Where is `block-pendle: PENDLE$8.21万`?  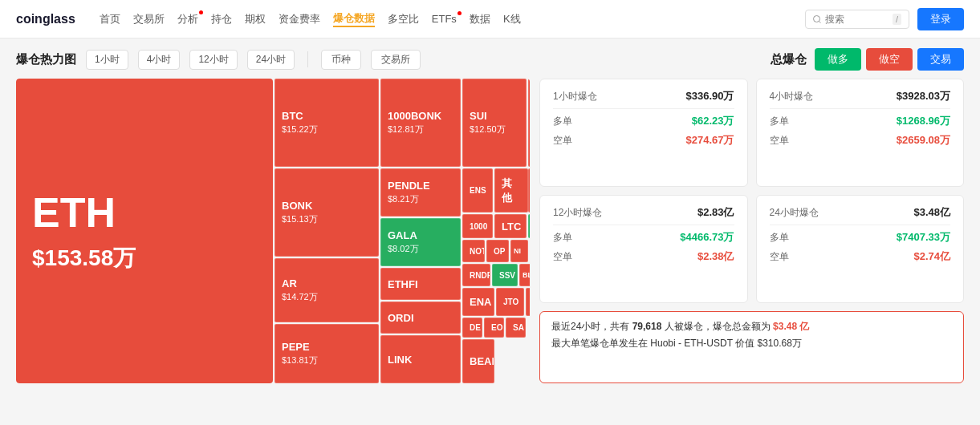 block-pendle: PENDLE$8.21万 is located at coordinates (421, 192).